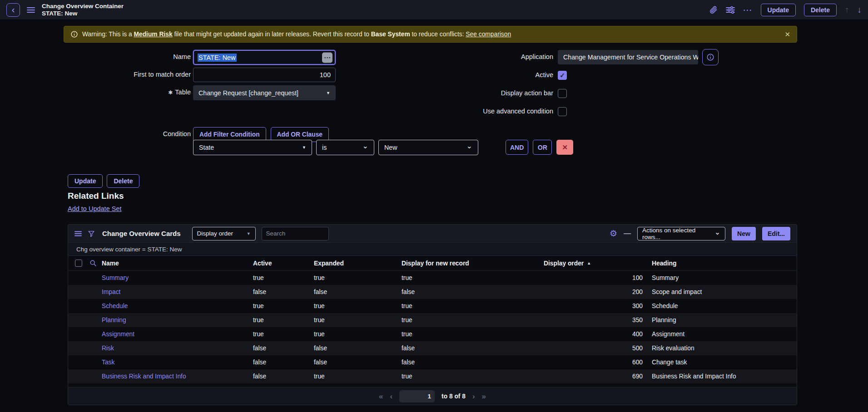  Describe the element at coordinates (177, 278) in the screenshot. I see `row-name-link: Summary` at that location.